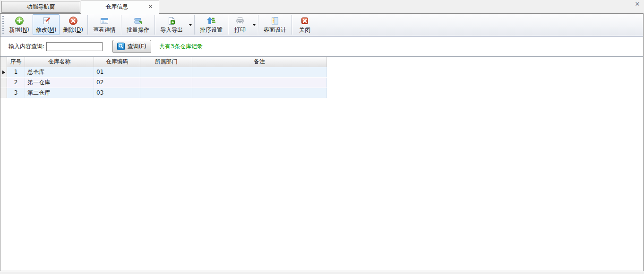  Describe the element at coordinates (240, 21) in the screenshot. I see `print-icon` at that location.